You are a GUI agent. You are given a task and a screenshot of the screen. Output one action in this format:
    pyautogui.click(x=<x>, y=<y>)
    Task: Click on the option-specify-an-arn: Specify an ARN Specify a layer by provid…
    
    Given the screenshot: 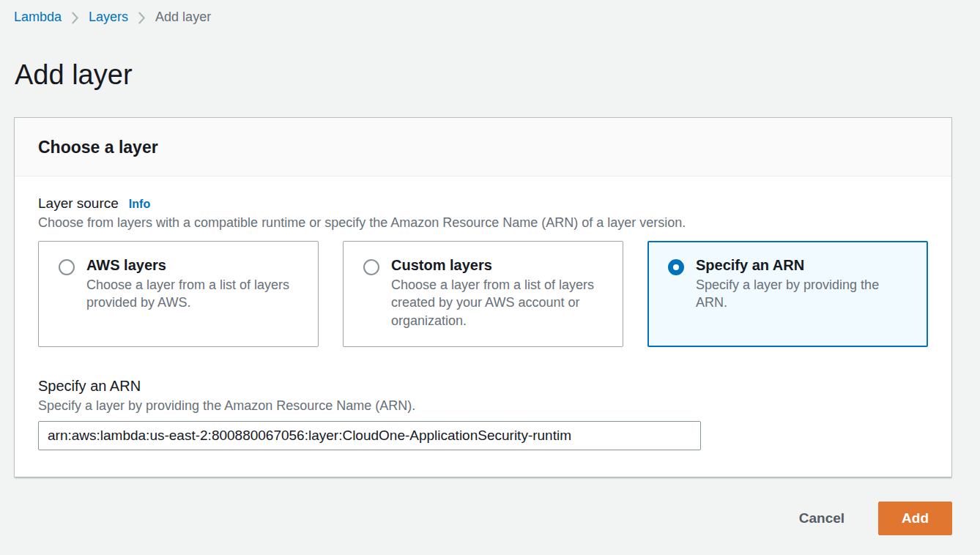 What is the action you would take?
    pyautogui.click(x=788, y=294)
    